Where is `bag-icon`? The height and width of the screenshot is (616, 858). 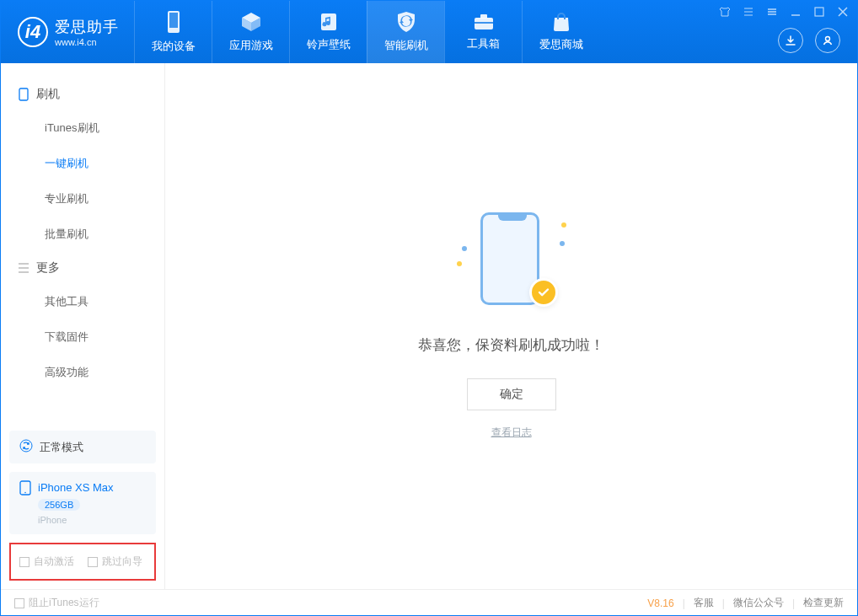
bag-icon is located at coordinates (561, 22).